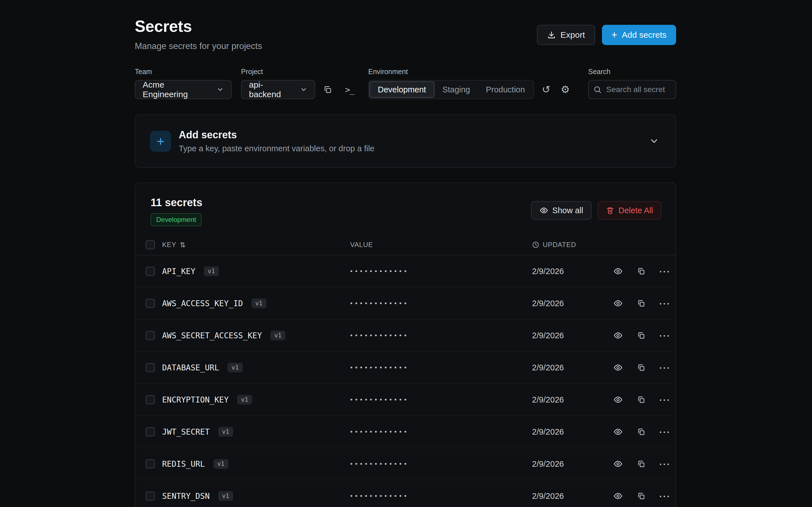 The width and height of the screenshot is (812, 507). What do you see at coordinates (566, 35) in the screenshot?
I see `export-button: Export` at bounding box center [566, 35].